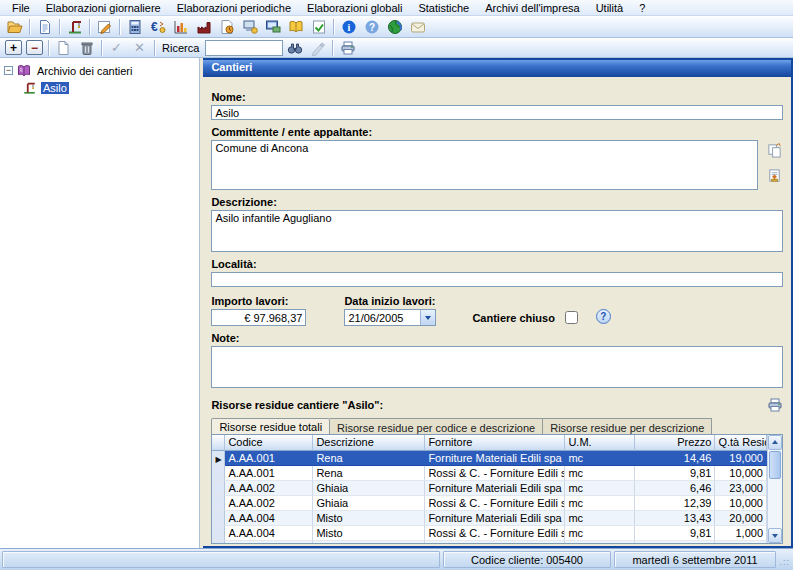 This screenshot has height=570, width=793. I want to click on arrow-down-icon, so click(775, 536).